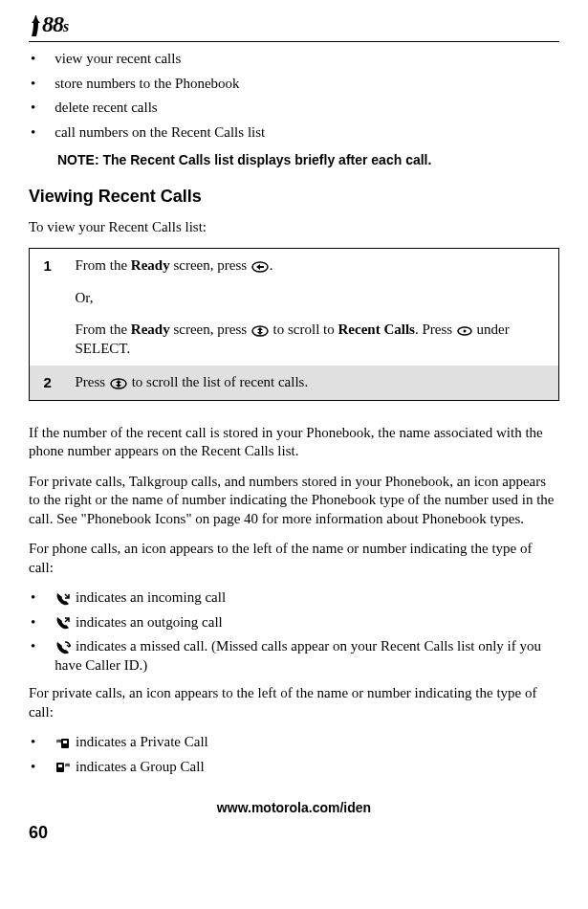  What do you see at coordinates (307, 623) in the screenshot?
I see `bullet-text: indicates an outgoing call` at bounding box center [307, 623].